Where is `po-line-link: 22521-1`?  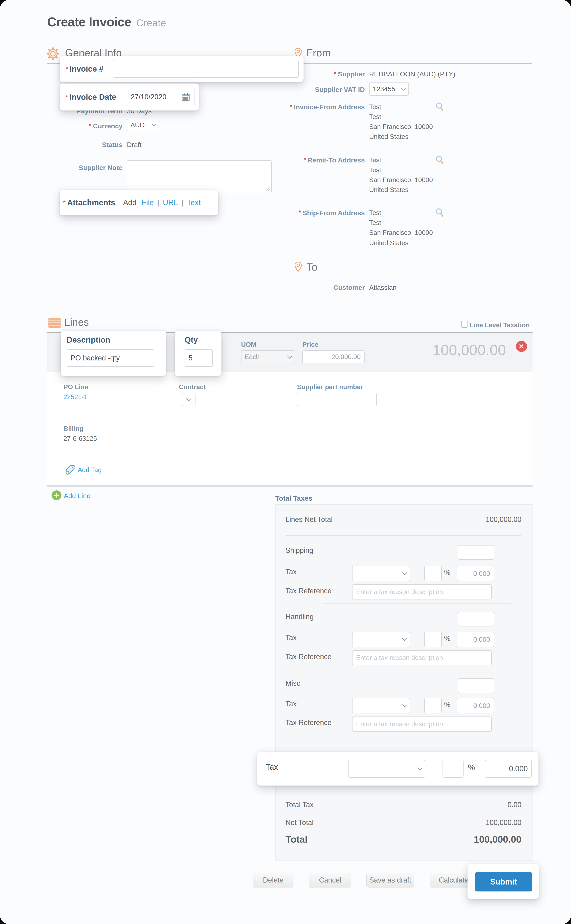
po-line-link: 22521-1 is located at coordinates (76, 397).